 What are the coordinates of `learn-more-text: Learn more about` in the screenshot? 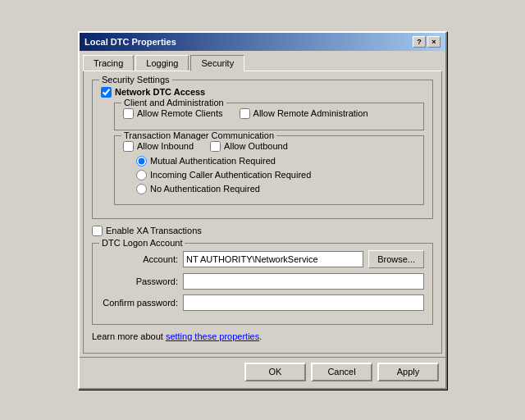 It's located at (129, 336).